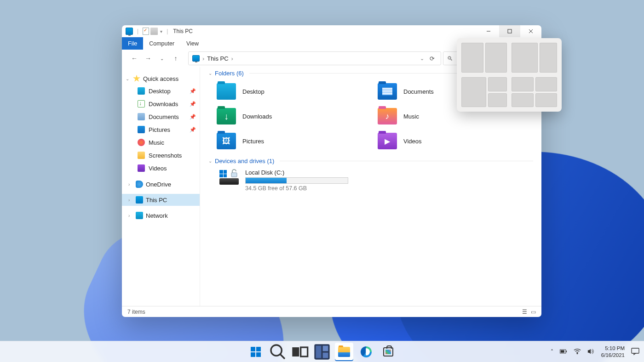 The width and height of the screenshot is (644, 362). Describe the element at coordinates (161, 31) in the screenshot. I see `qat-dropdown-icon: ▾` at that location.